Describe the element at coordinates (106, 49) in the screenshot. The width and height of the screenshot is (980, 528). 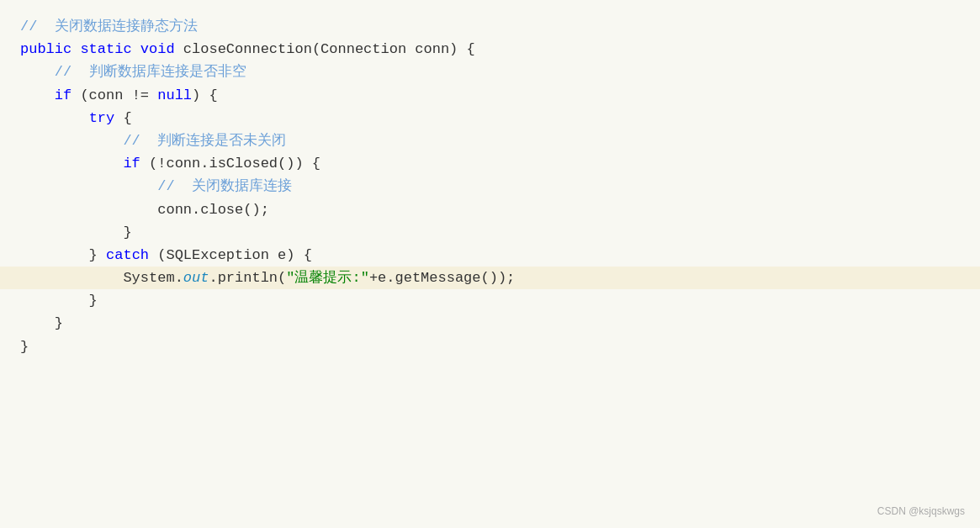
I see `code-token: static` at that location.